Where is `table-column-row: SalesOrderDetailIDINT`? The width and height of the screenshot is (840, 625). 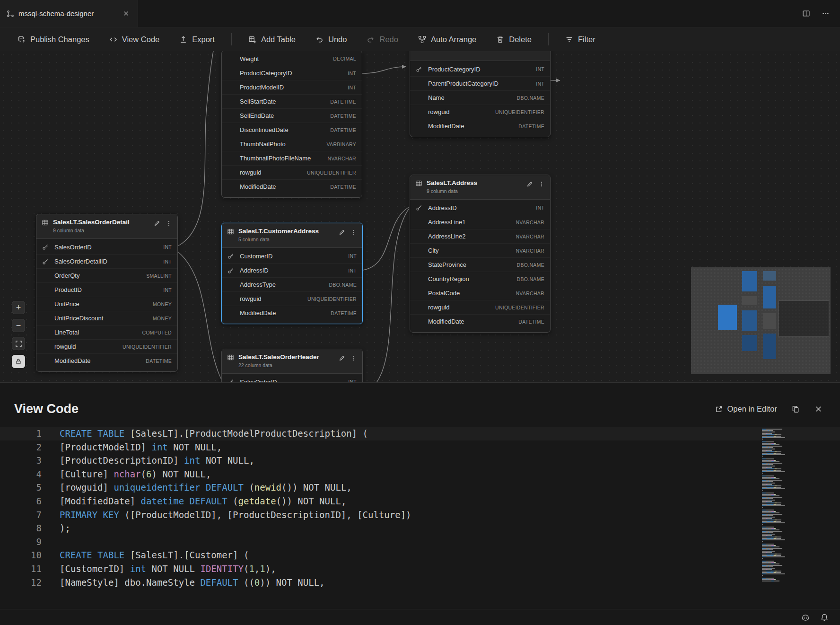 table-column-row: SalesOrderDetailIDINT is located at coordinates (107, 261).